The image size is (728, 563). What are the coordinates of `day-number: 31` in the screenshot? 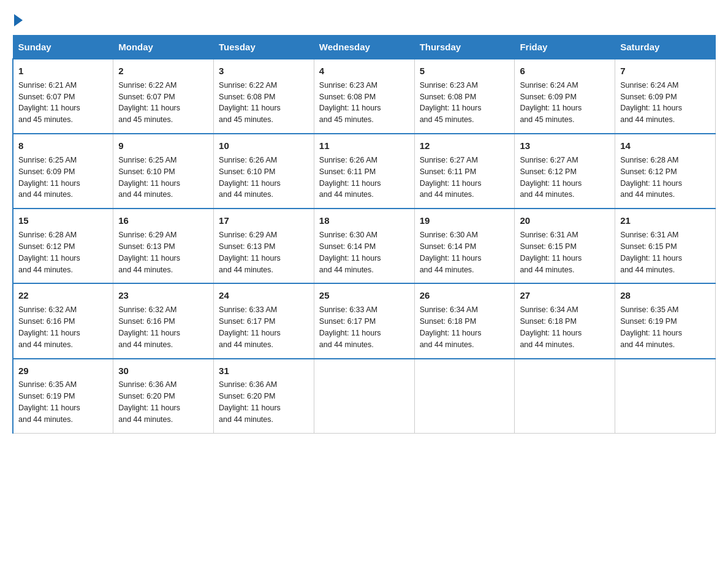 It's located at (264, 371).